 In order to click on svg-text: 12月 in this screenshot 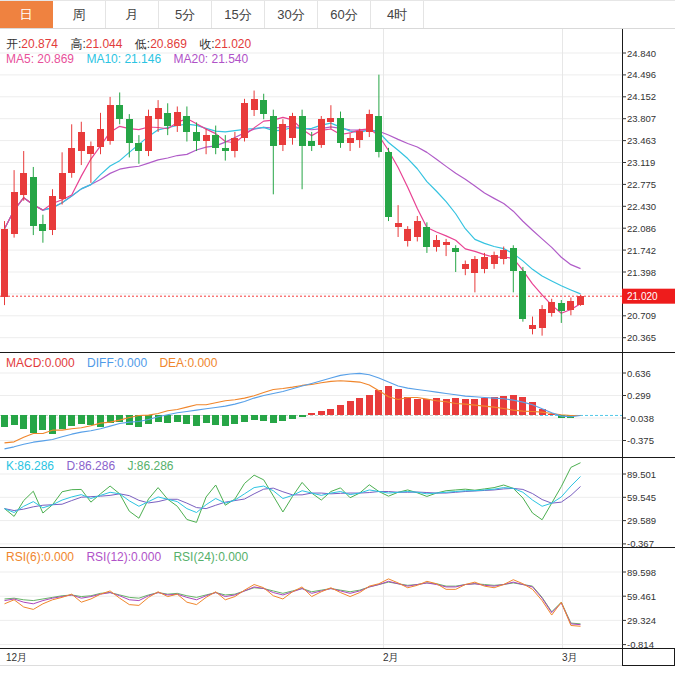, I will do `click(16, 658)`.